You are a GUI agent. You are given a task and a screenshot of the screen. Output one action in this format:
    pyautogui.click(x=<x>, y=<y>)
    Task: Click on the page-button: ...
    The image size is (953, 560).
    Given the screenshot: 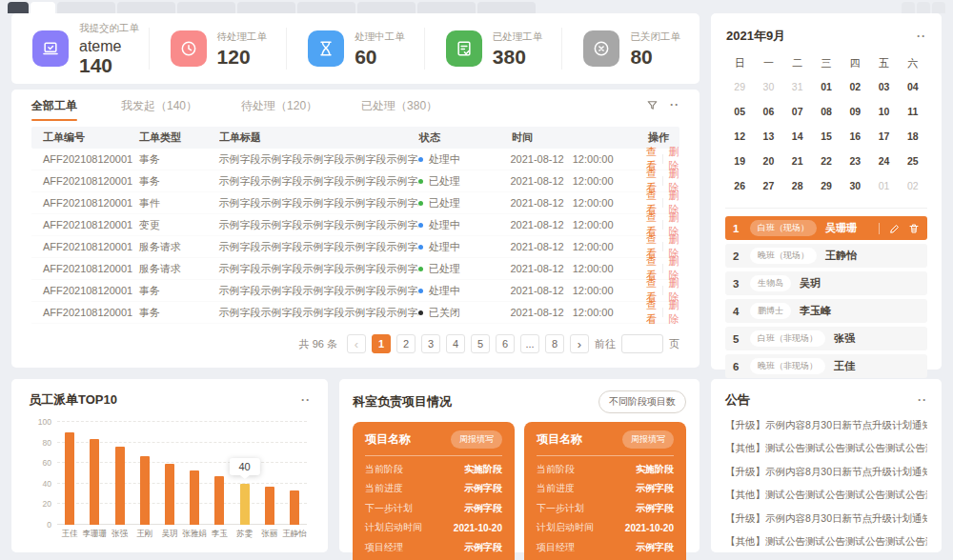 What is the action you would take?
    pyautogui.click(x=530, y=344)
    